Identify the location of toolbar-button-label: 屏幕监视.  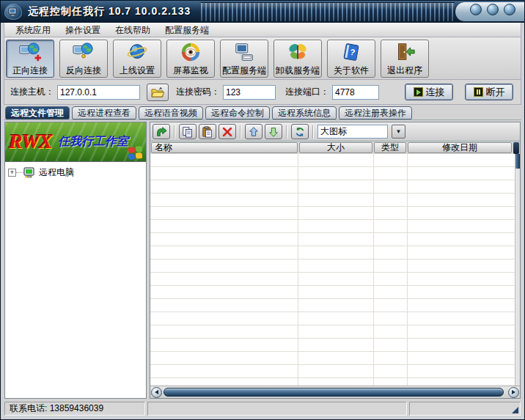
(191, 70).